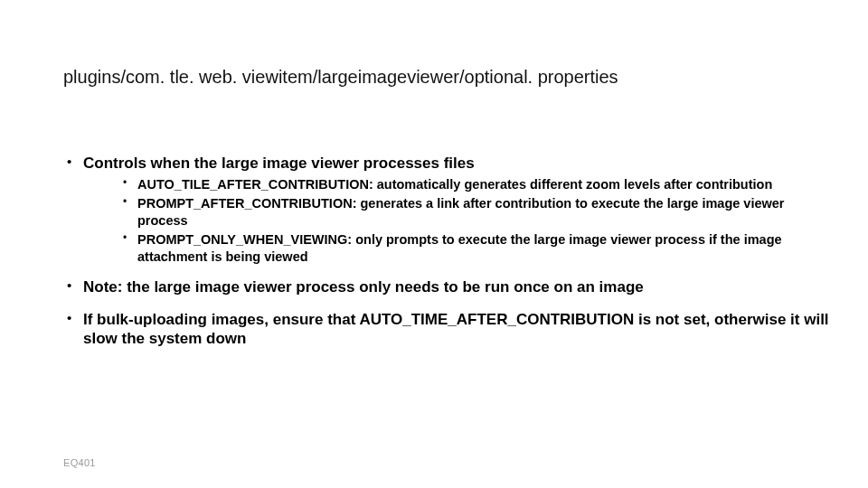 The image size is (868, 488). Describe the element at coordinates (476, 249) in the screenshot. I see `sub-bullet-prompt-viewing: PROMPT_ONLY_WHEN_VIEWING: only prompts t…` at that location.